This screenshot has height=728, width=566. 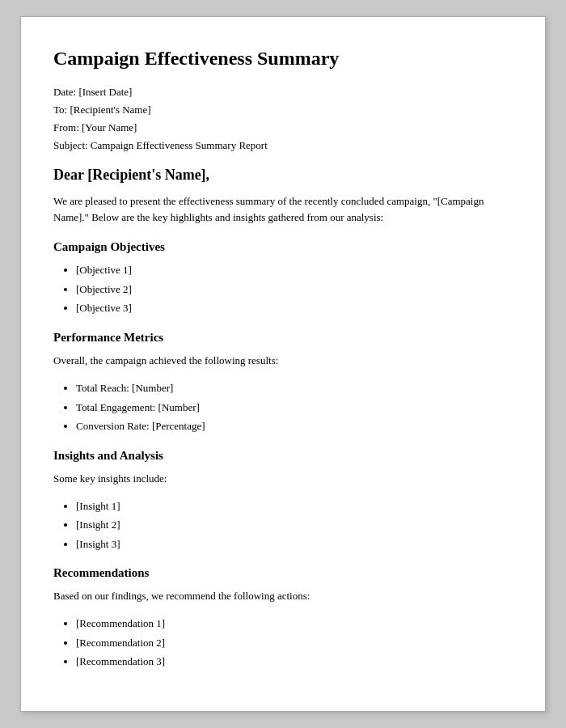 What do you see at coordinates (294, 506) in the screenshot?
I see `list-item: [Insight 1]` at bounding box center [294, 506].